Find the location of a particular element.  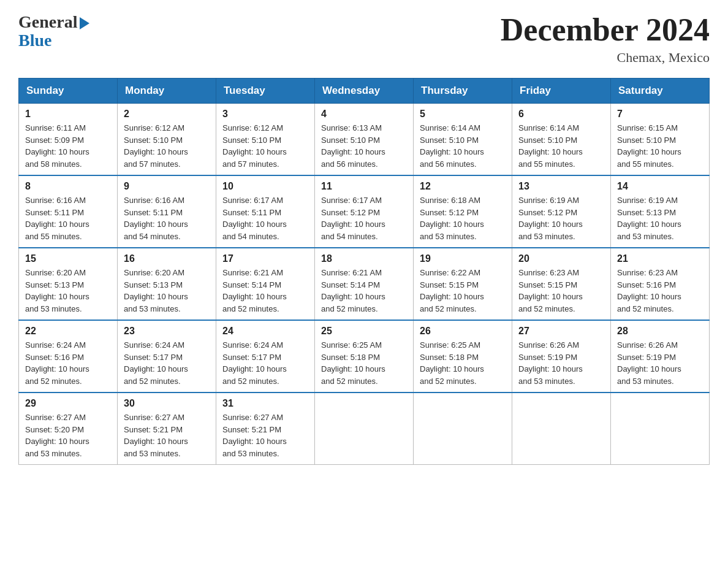

day-number: 26 is located at coordinates (463, 331).